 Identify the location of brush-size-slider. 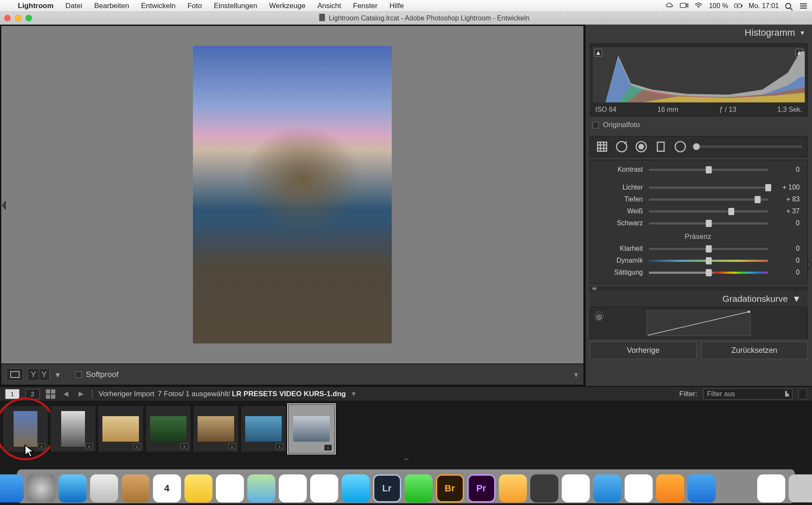
(748, 147).